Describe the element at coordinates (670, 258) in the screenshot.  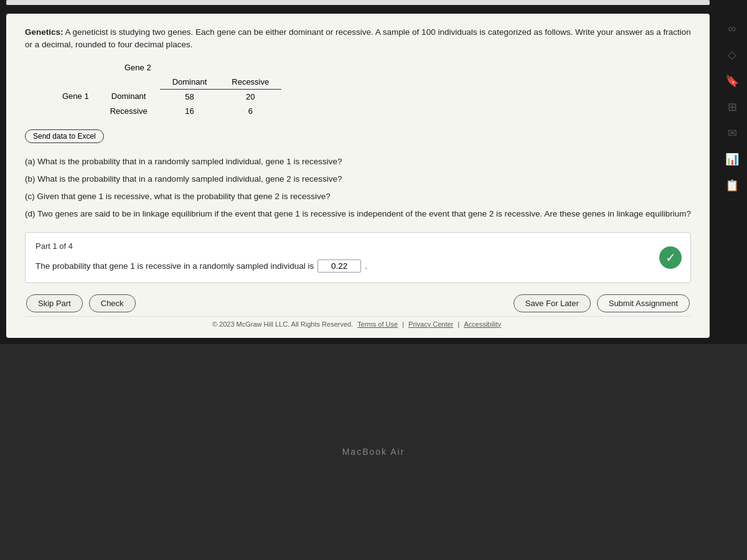
I see `check-circle-icon: ✓` at that location.